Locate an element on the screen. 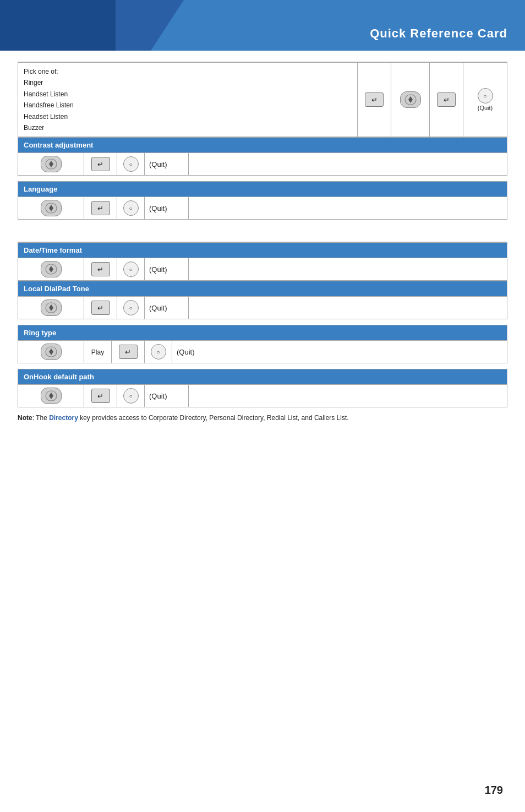  ldp-quit: (Quit) is located at coordinates (167, 308).